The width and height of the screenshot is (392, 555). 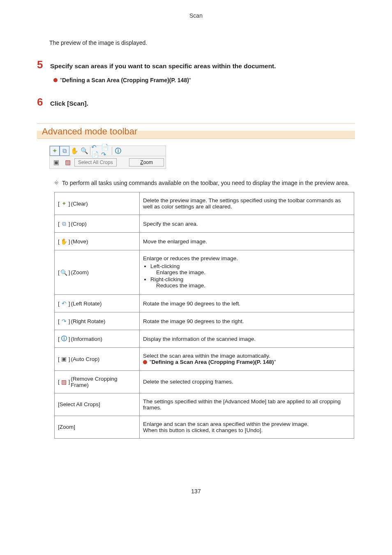 What do you see at coordinates (204, 80) in the screenshot?
I see `scan-area-link: " Defining a Scan Area (Cropping Frame)(…` at bounding box center [204, 80].